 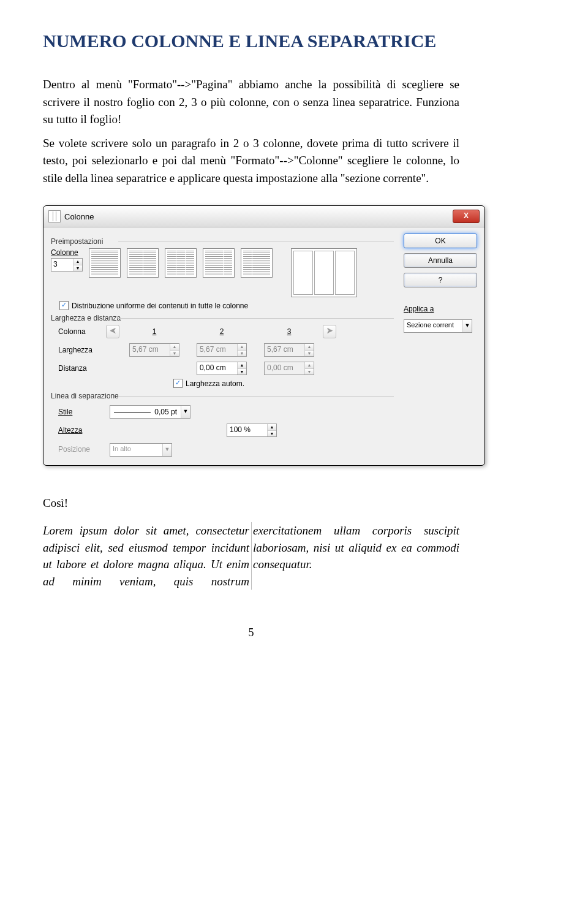 I want to click on spinner-down-icon: ▼, so click(x=78, y=268).